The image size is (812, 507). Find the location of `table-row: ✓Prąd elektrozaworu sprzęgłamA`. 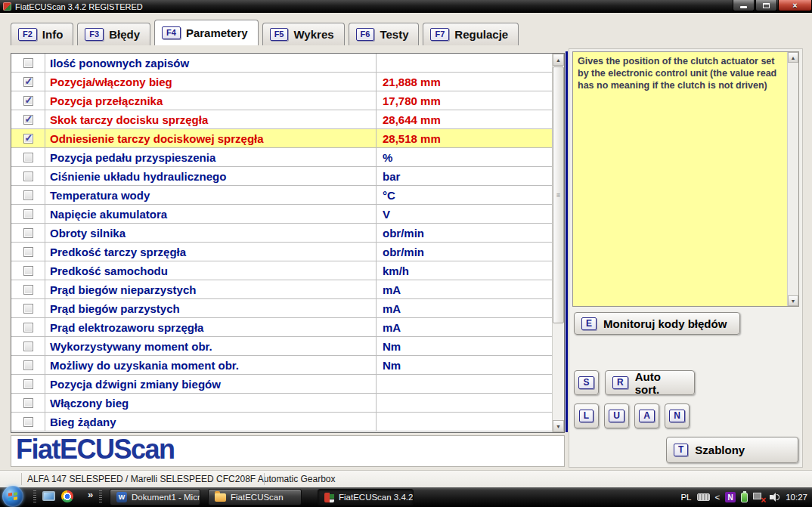

table-row: ✓Prąd elektrozaworu sprzęgłamA is located at coordinates (281, 328).